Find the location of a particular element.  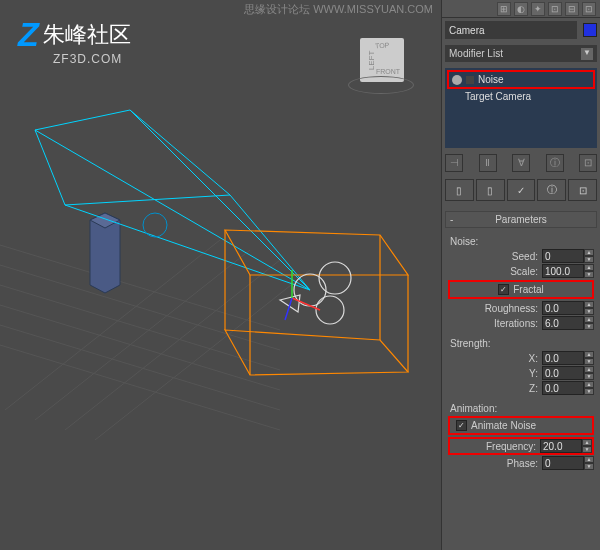

scale-row: Scale: 100.0 ▲▼ is located at coordinates (521, 271).